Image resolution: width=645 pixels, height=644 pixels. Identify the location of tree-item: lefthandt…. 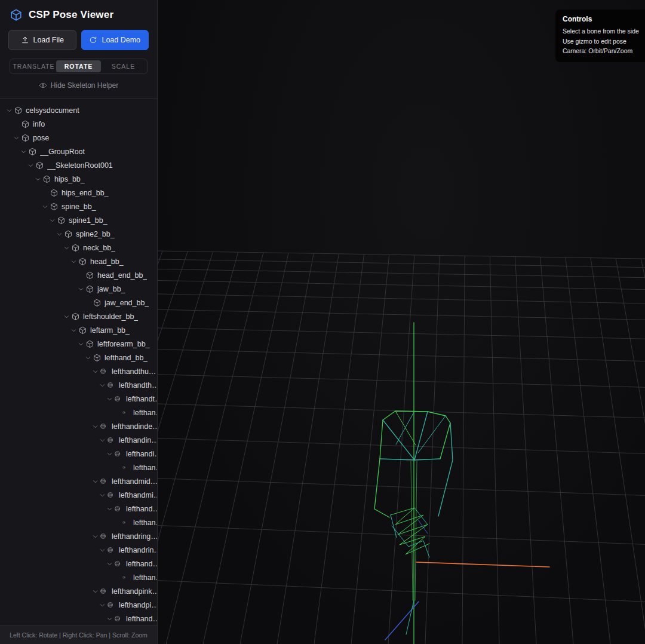
(79, 399).